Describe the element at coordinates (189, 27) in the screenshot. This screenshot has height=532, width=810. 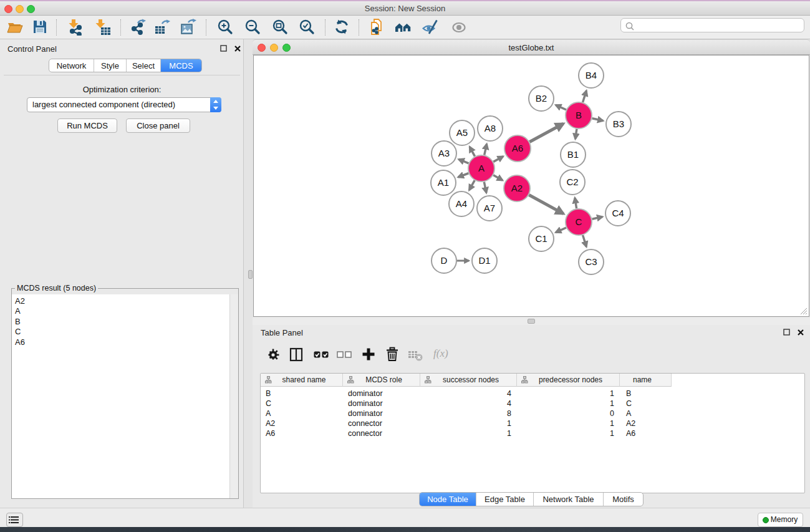
I see `export-image-icon` at that location.